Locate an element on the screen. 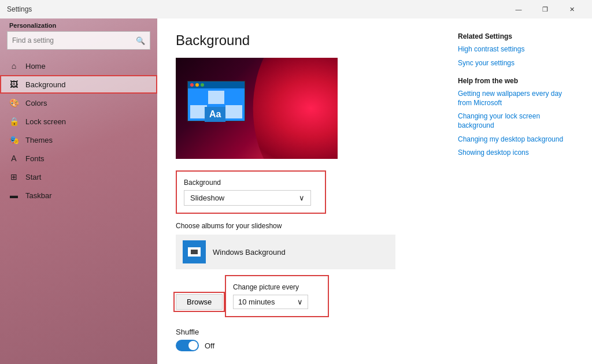 The width and height of the screenshot is (592, 364). background-section-label: Background is located at coordinates (251, 183).